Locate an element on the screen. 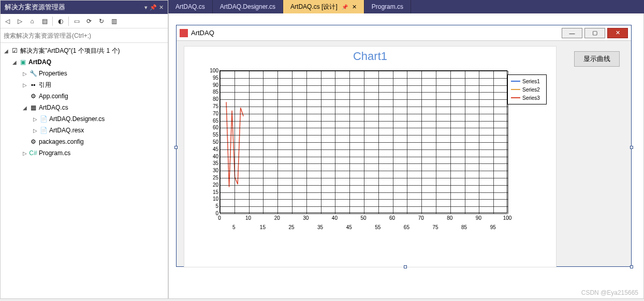  search-box is located at coordinates (84, 36).